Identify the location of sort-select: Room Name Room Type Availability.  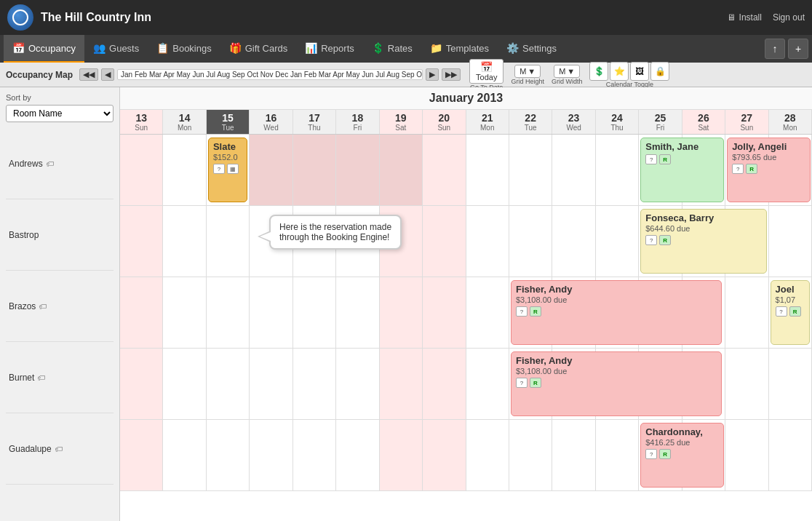
(60, 114).